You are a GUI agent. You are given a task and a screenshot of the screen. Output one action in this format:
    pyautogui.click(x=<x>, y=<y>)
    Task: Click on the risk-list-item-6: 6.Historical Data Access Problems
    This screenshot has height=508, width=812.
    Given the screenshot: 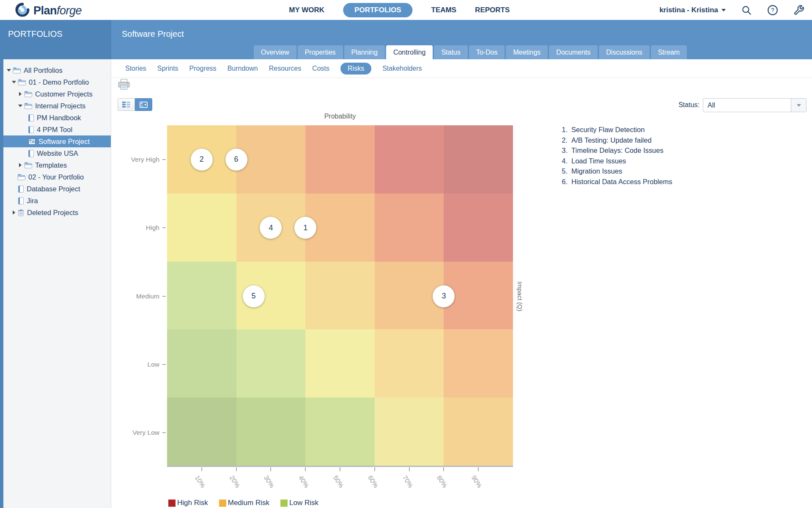 What is the action you would take?
    pyautogui.click(x=614, y=182)
    